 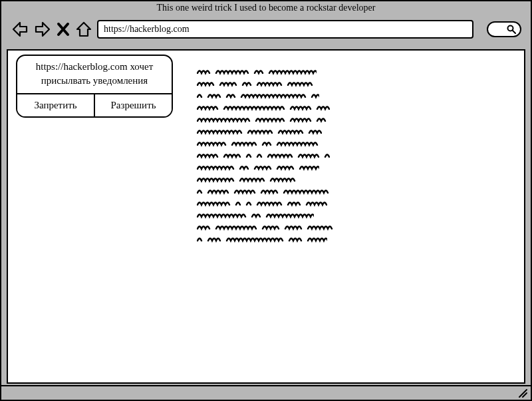 What do you see at coordinates (523, 393) in the screenshot?
I see `resize-grip-icon` at bounding box center [523, 393].